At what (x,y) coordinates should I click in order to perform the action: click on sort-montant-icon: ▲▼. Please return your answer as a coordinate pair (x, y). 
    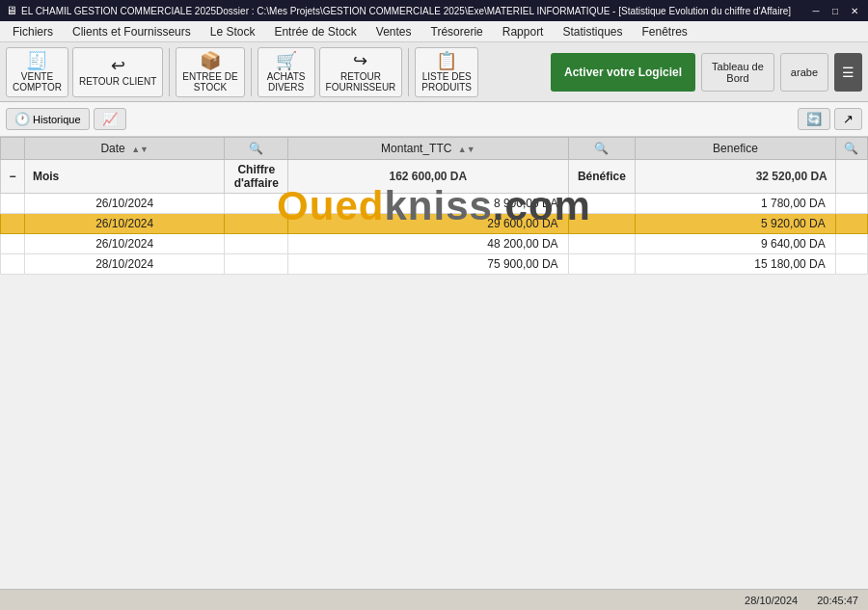
    Looking at the image, I should click on (467, 149).